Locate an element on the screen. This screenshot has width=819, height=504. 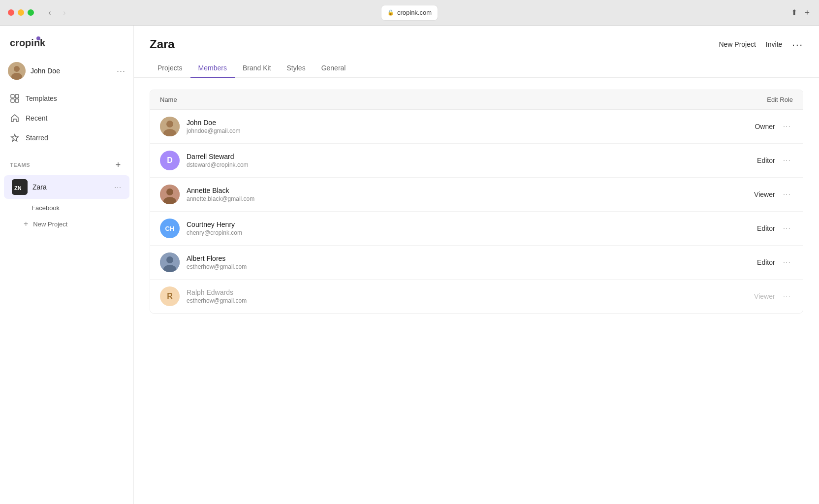
tabs: Projects Members Brand Kit Styles Genera… is located at coordinates (476, 64).